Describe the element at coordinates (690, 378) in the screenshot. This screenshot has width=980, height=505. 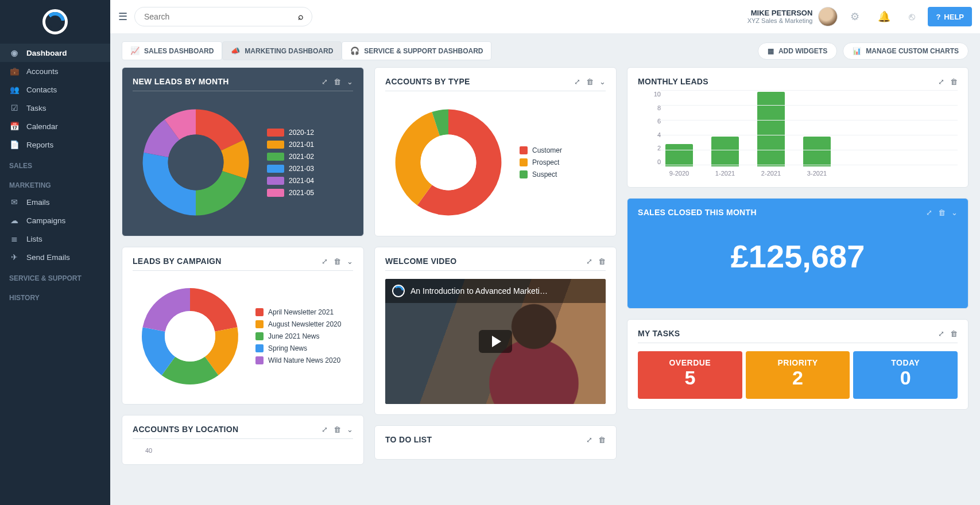
I see `tile-value: 5` at that location.